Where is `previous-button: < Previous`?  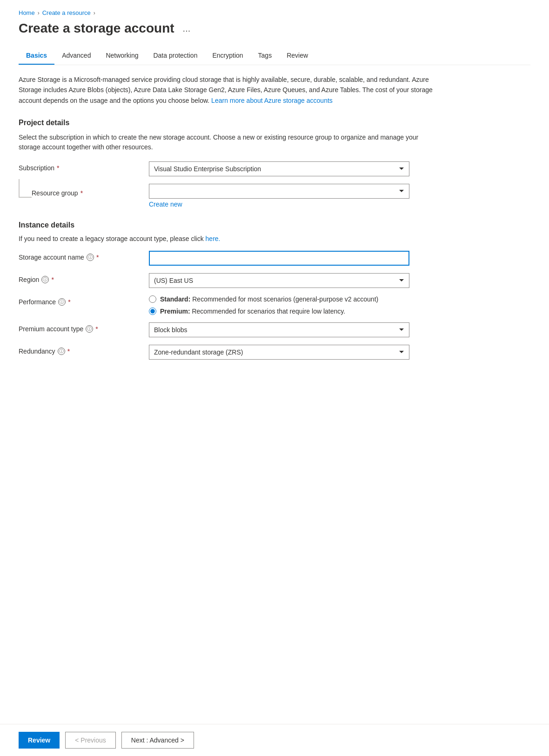 previous-button: < Previous is located at coordinates (90, 740).